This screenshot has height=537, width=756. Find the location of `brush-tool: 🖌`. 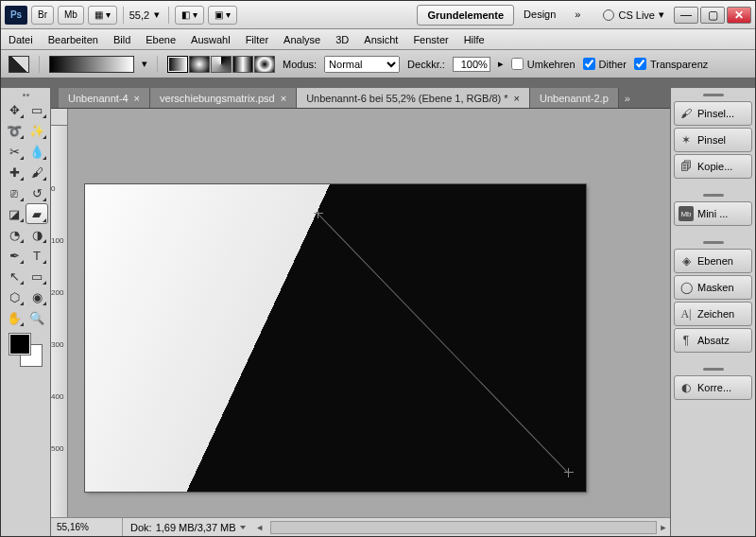

brush-tool: 🖌 is located at coordinates (37, 172).